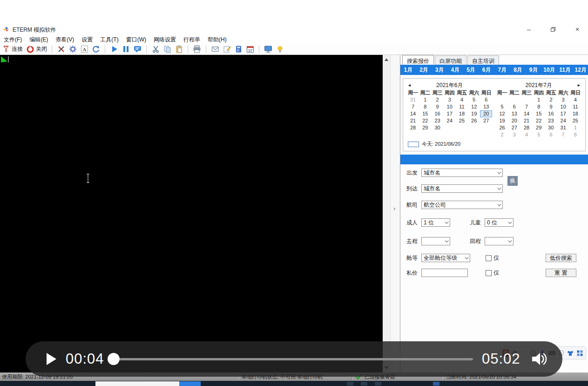 The width and height of the screenshot is (588, 386). I want to click on play-icon, so click(114, 49).